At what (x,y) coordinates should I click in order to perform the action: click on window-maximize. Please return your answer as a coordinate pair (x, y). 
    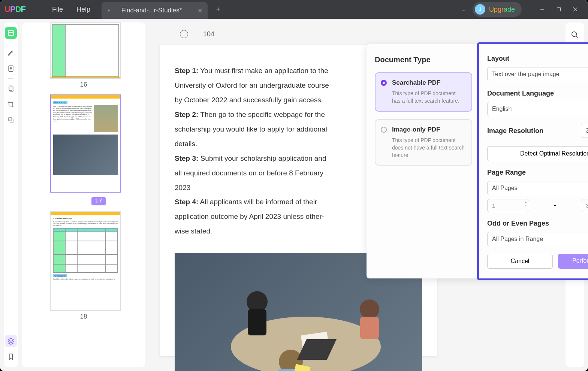
    Looking at the image, I should click on (559, 9).